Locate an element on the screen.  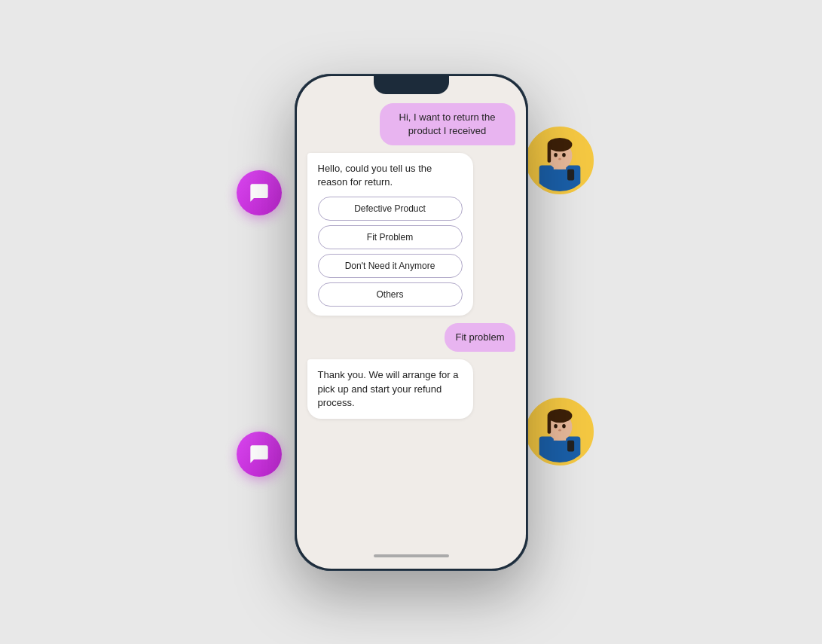
user-bubble-2: Fit problem is located at coordinates (479, 337).